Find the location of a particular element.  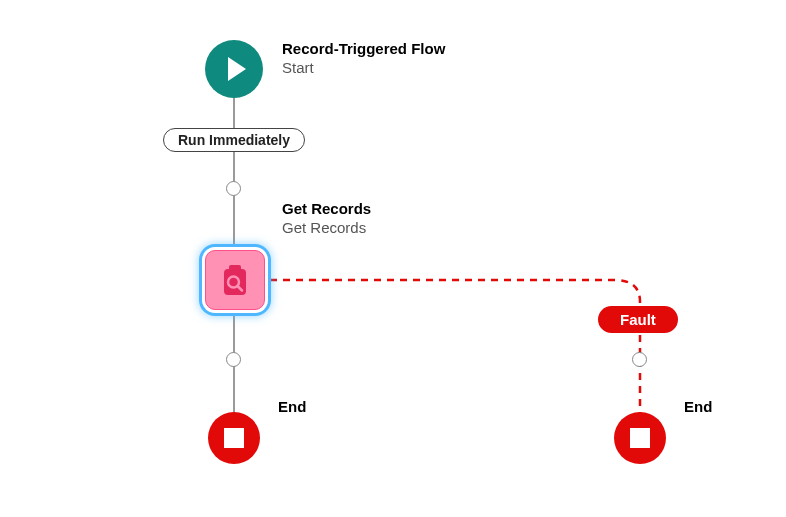

start-label: Record-Triggered Flow Start is located at coordinates (364, 59).